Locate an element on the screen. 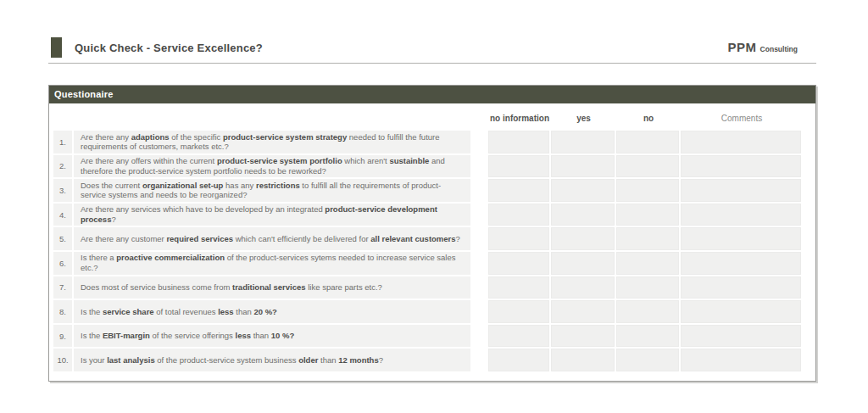 The width and height of the screenshot is (868, 413). column-header-no: no is located at coordinates (648, 119).